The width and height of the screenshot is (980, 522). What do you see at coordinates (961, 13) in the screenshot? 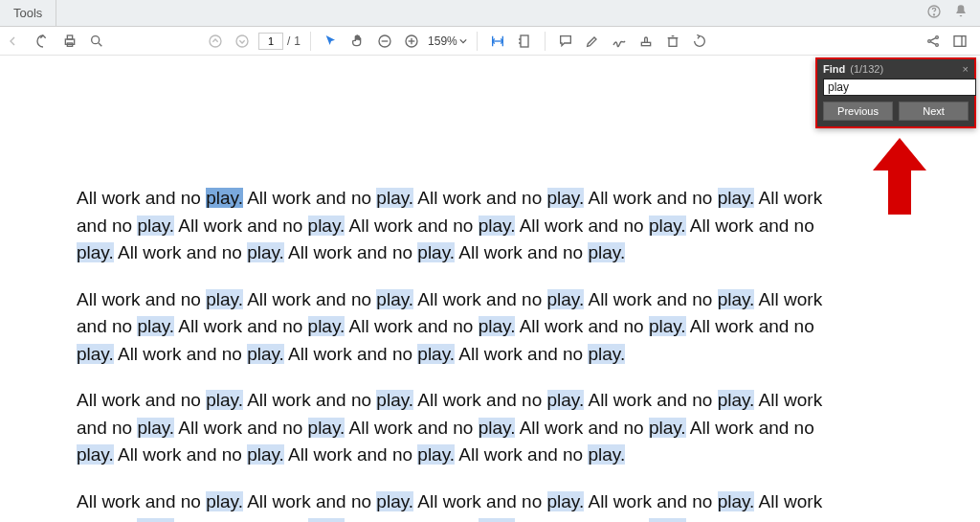
I see `bell-icon` at bounding box center [961, 13].